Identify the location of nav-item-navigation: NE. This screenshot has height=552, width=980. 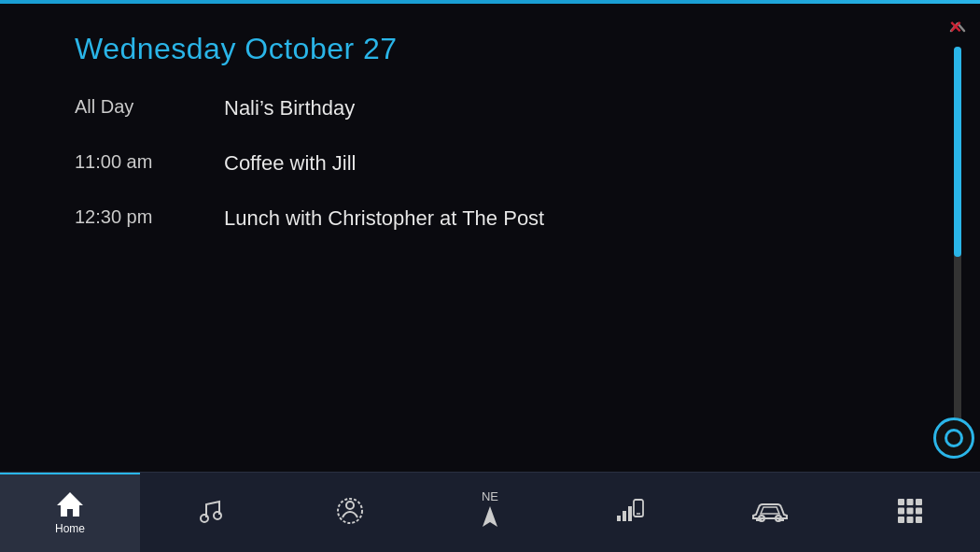
(490, 512).